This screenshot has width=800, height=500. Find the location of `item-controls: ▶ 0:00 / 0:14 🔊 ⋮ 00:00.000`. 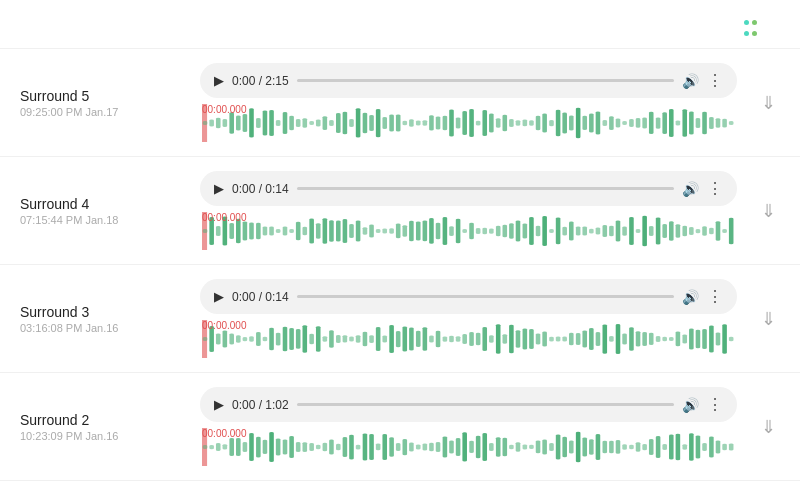

item-controls: ▶ 0:00 / 0:14 🔊 ⋮ 00:00.000 is located at coordinates (468, 318).